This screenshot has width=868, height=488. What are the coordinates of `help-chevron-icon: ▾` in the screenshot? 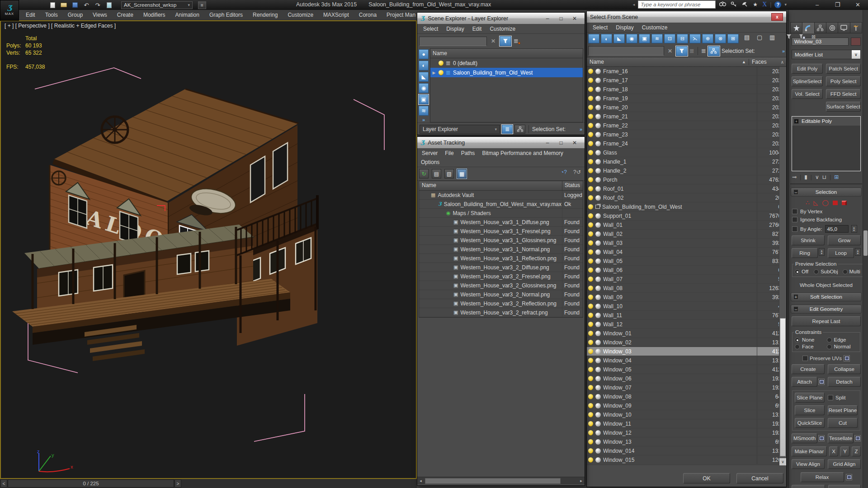 It's located at (786, 5).